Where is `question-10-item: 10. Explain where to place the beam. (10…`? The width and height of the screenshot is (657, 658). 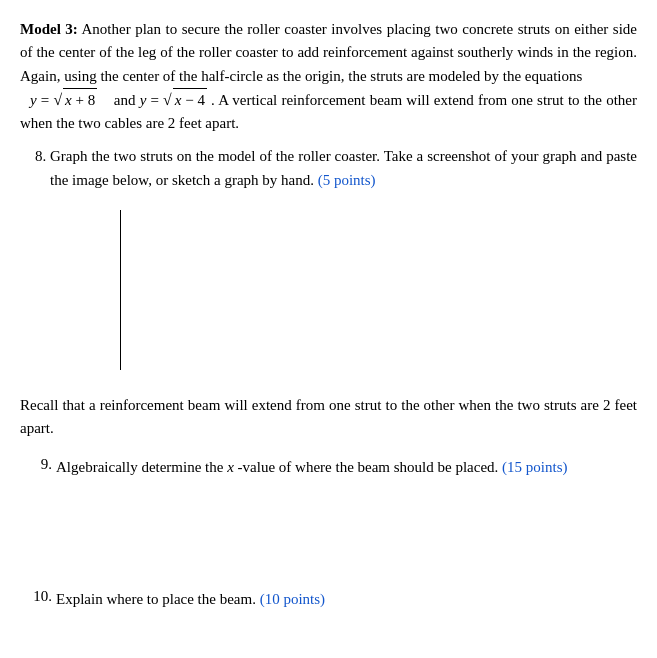
question-10-item: 10. Explain where to place the beam. (10… is located at coordinates (328, 600).